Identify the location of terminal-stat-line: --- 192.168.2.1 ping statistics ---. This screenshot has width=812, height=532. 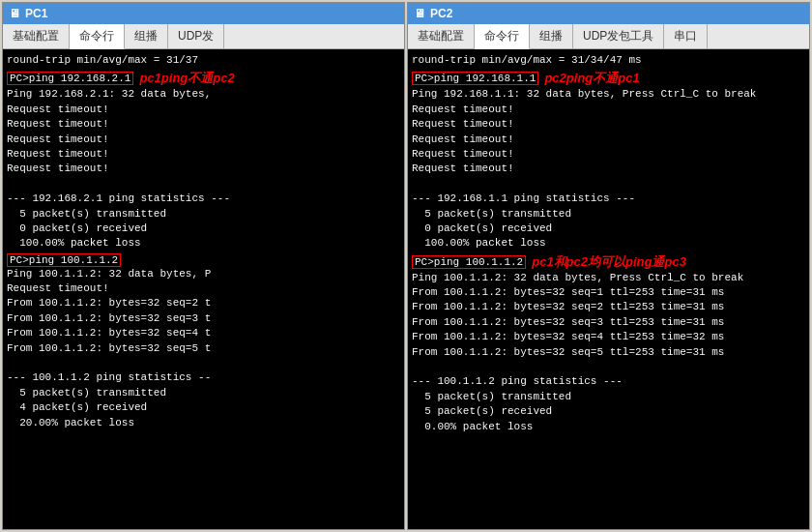
(203, 199).